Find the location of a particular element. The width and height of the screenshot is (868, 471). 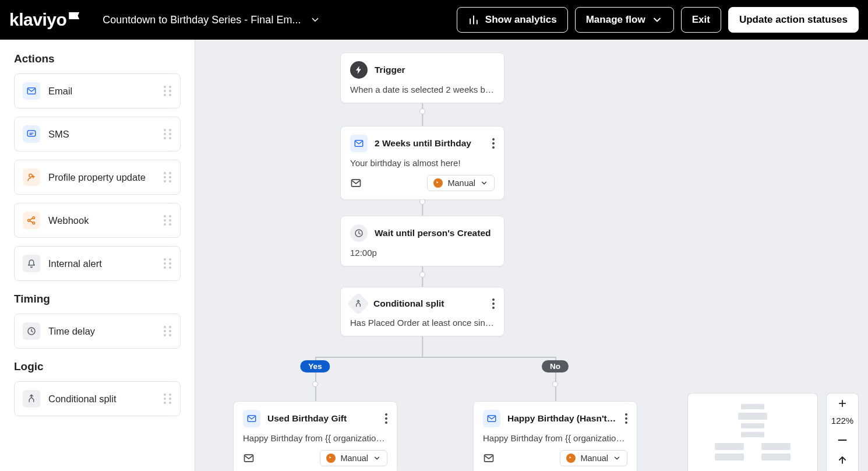

flow-title-text: Countdown to Birthday Series - Final Em.… is located at coordinates (202, 20).